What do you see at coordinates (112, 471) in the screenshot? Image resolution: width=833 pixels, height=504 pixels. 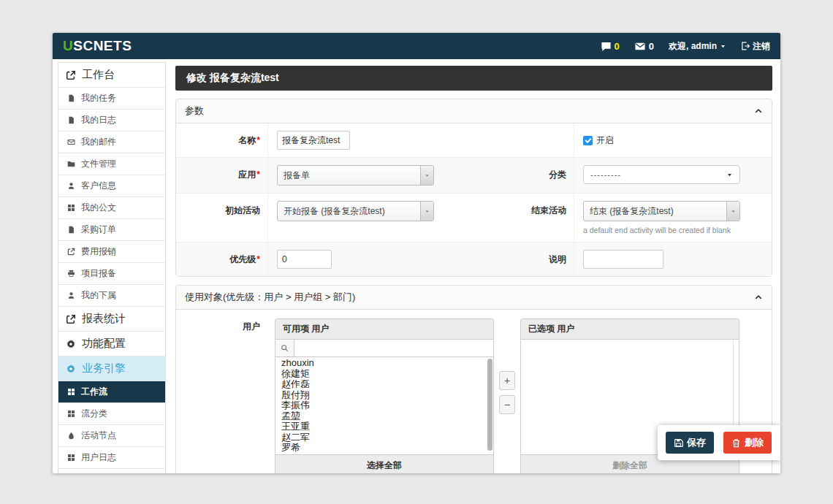 I see `sidebar-item: 功能模块` at bounding box center [112, 471].